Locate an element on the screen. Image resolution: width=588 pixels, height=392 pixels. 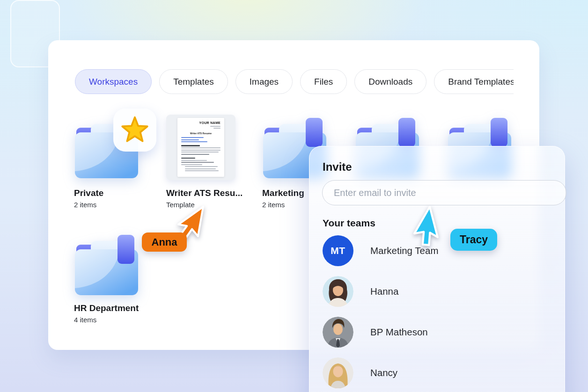
folder-icon is located at coordinates (107, 265).